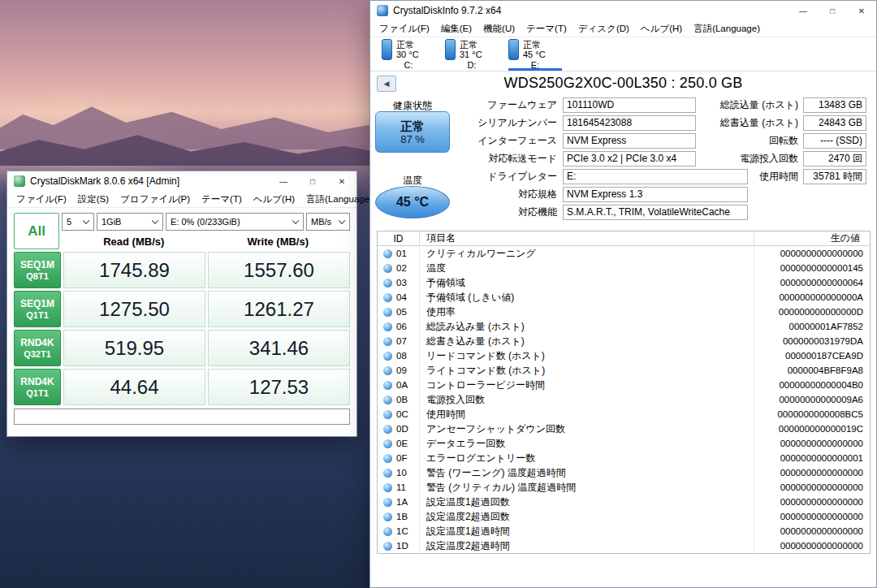  I want to click on test-queue-depth: Q1T1, so click(37, 393).